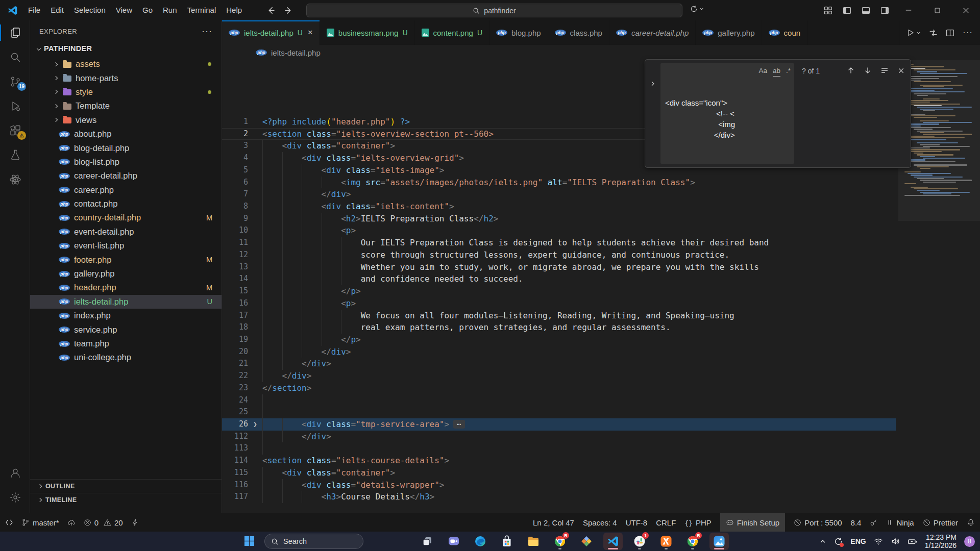  Describe the element at coordinates (242, 146) in the screenshot. I see `gutter: 3` at that location.